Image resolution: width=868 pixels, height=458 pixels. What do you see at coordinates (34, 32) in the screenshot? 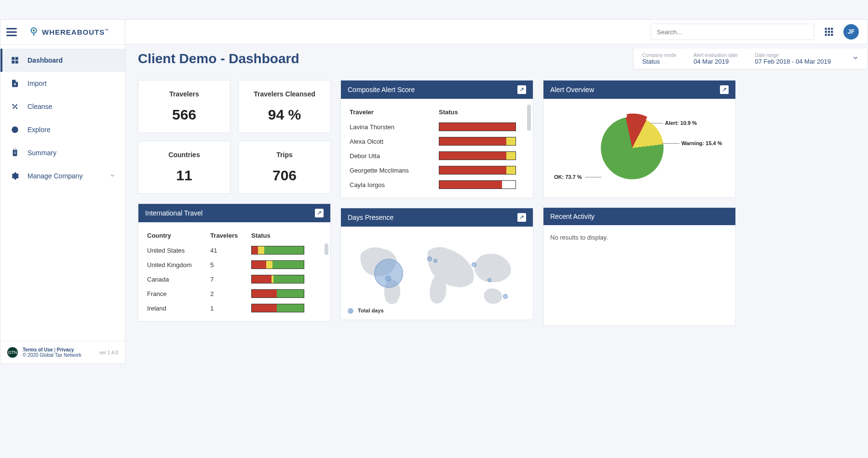
I see `logo-pin-icon` at bounding box center [34, 32].